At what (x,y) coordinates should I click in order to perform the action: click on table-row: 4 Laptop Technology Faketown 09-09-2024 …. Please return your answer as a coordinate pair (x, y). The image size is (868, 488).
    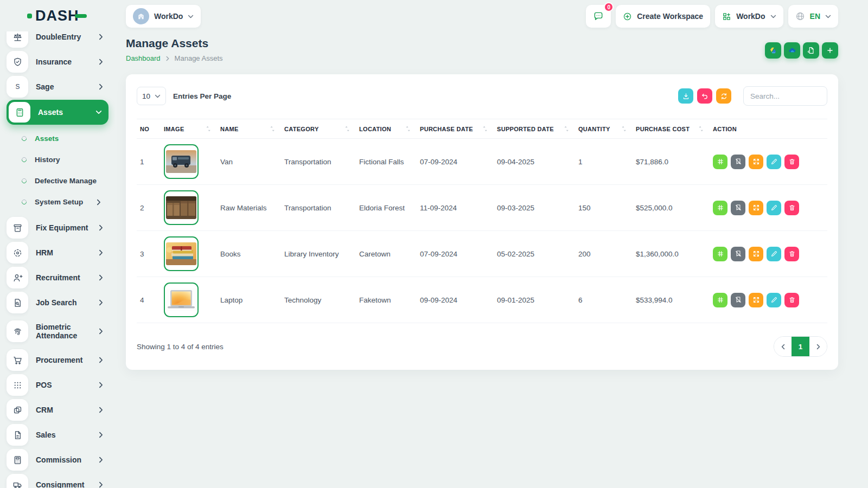
    Looking at the image, I should click on (482, 300).